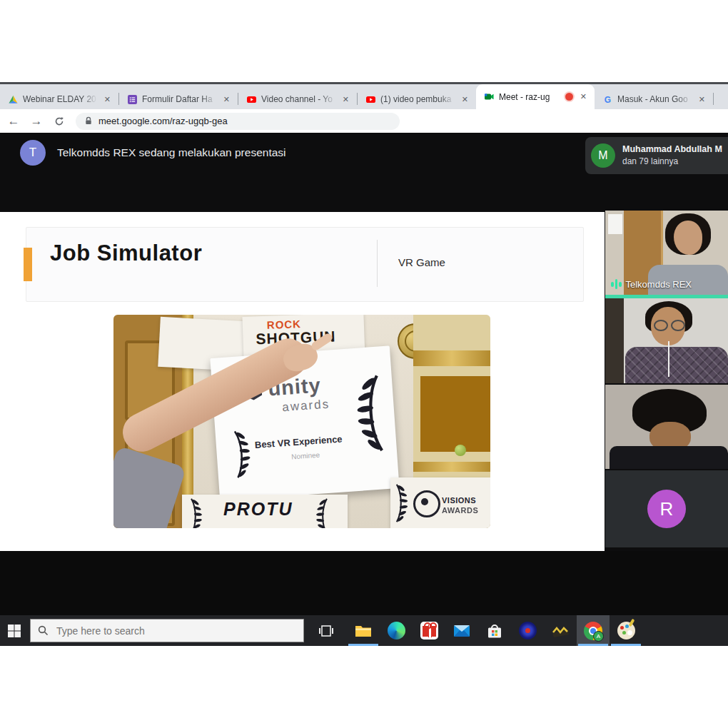 This screenshot has height=728, width=728. I want to click on tab-divider, so click(714, 98).